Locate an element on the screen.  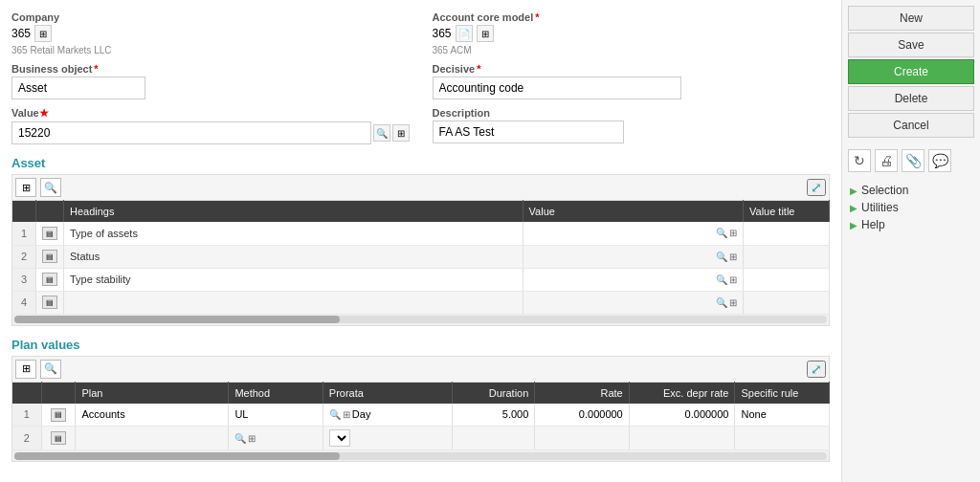
value-label: Value★ is located at coordinates (211, 113).